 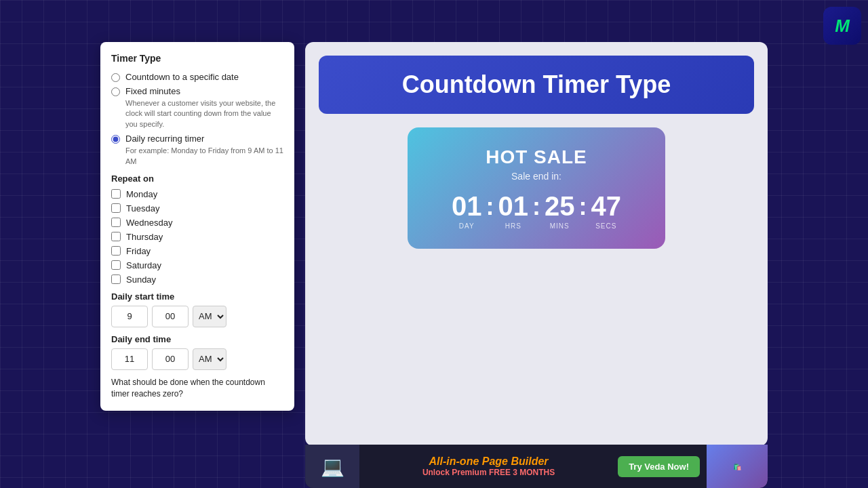 I want to click on end-time-label: Daily end time, so click(x=197, y=339).